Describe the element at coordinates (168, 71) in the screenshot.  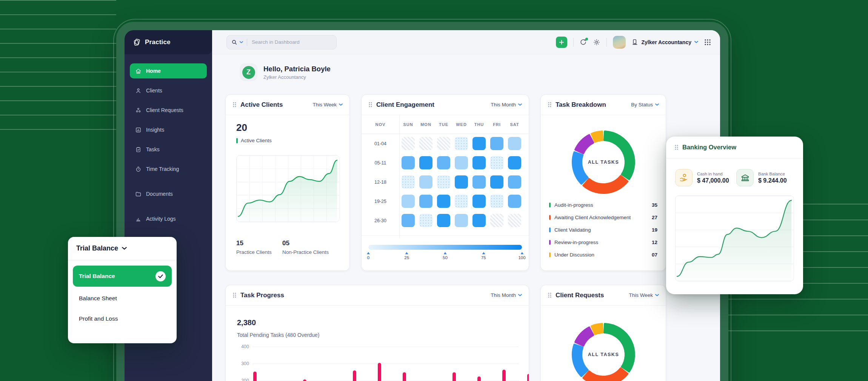
I see `sidebar-item-home: Home` at that location.